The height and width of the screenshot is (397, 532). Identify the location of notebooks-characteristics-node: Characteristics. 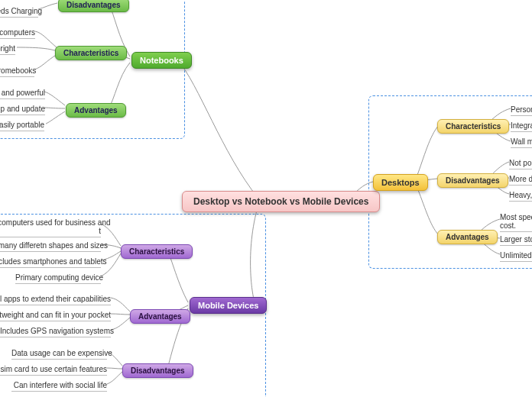
(91, 53).